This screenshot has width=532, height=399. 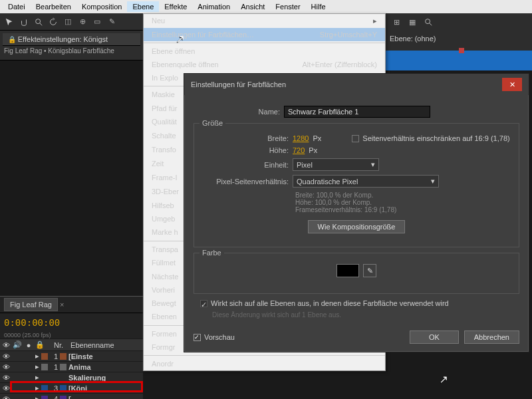 I want to click on timeline-row: 👁 ▸ 4 [, so click(x=72, y=396).